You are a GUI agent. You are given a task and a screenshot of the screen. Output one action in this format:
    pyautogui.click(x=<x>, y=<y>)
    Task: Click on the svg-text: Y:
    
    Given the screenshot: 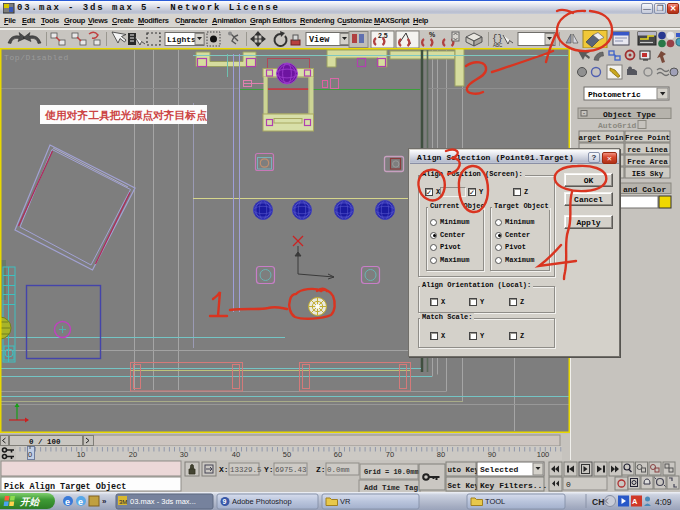 What is the action you would take?
    pyautogui.click(x=269, y=470)
    